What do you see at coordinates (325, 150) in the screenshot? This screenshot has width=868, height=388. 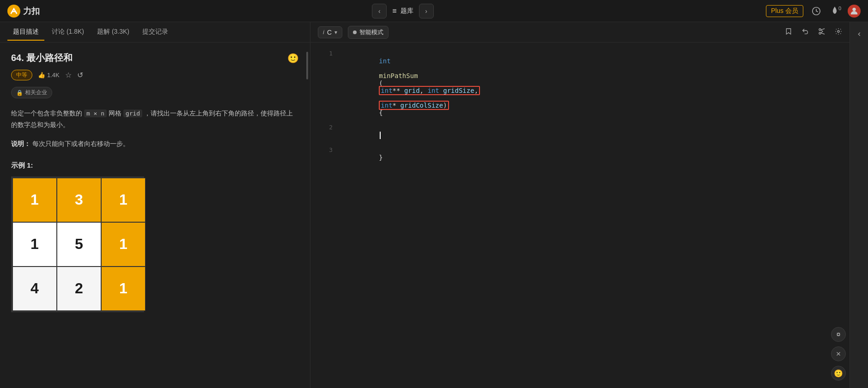 I see `line-number-3: 3` at bounding box center [325, 150].